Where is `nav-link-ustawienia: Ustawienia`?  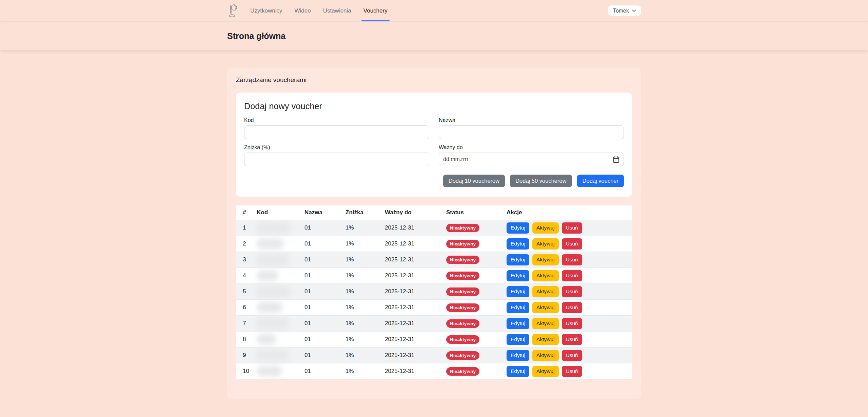
nav-link-ustawienia: Ustawienia is located at coordinates (337, 11).